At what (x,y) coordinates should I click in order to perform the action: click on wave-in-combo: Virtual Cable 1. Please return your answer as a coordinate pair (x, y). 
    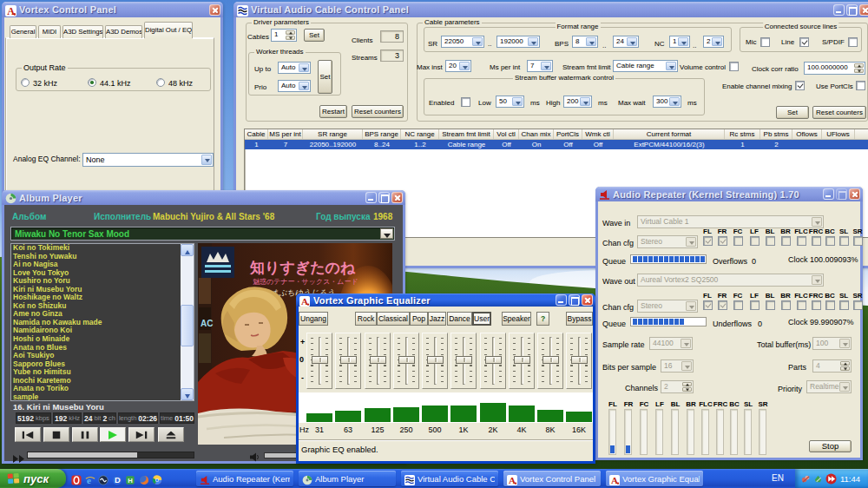
    Looking at the image, I should click on (731, 222).